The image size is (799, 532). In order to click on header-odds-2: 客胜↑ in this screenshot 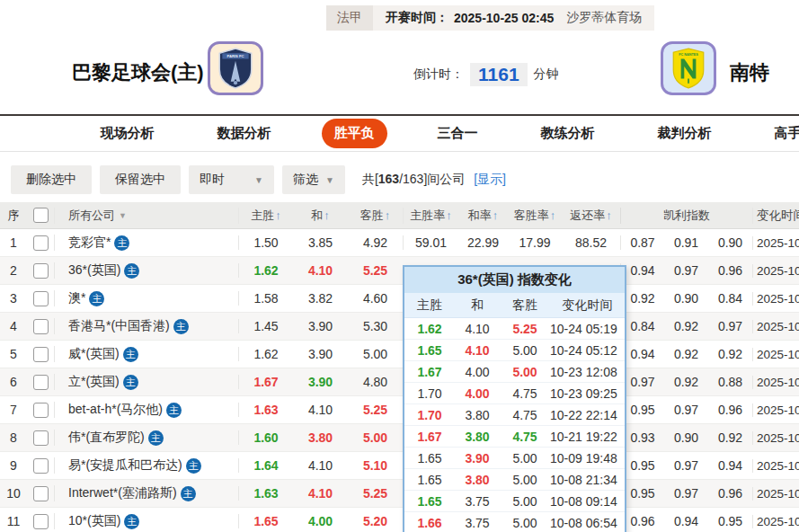, I will do `click(376, 216)`.